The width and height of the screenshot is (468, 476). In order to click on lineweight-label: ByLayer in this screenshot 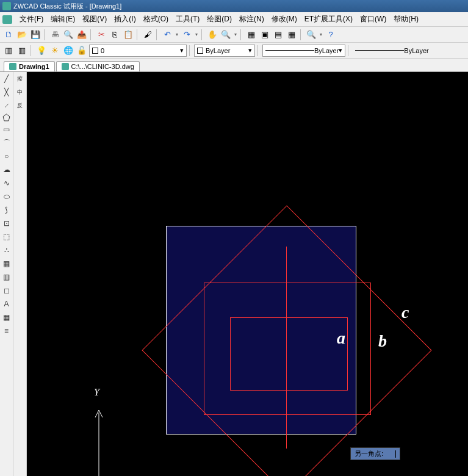, I will do `click(416, 51)`.